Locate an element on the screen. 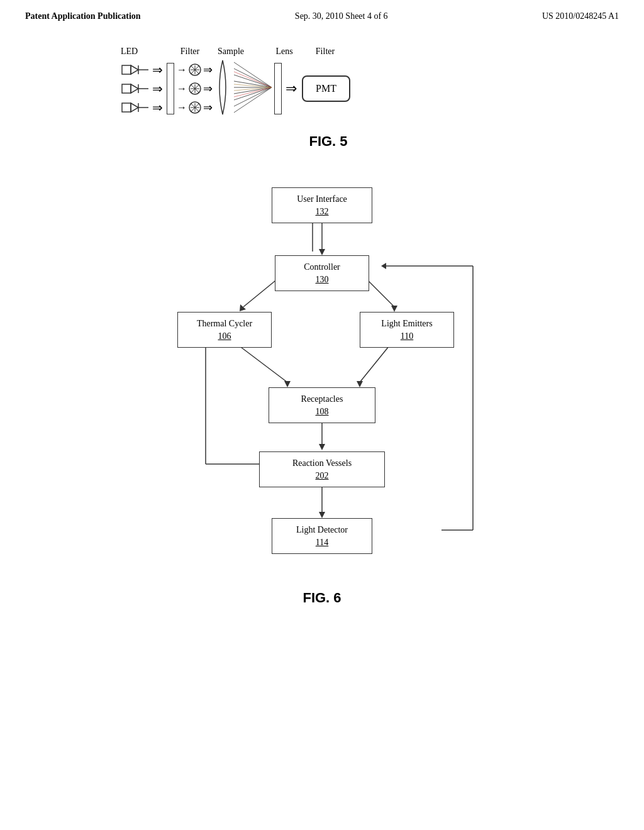  light-emitters-number: 110 is located at coordinates (407, 336).